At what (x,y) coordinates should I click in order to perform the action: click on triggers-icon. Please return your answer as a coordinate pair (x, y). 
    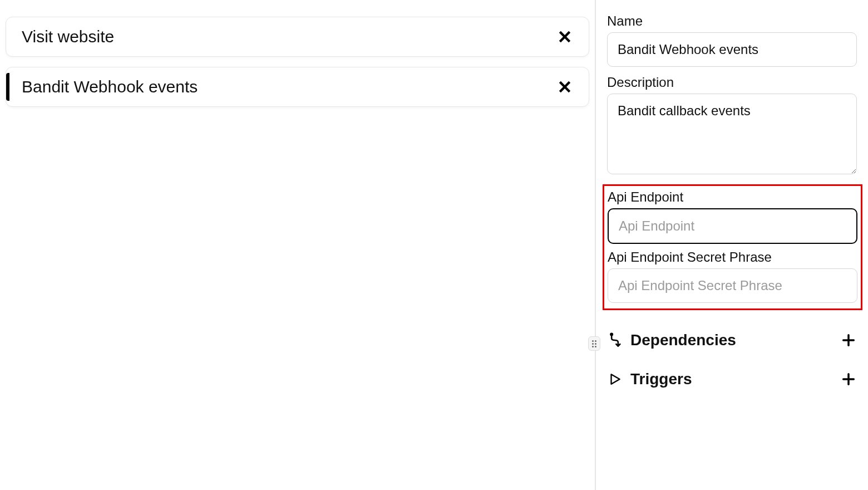
    Looking at the image, I should click on (615, 379).